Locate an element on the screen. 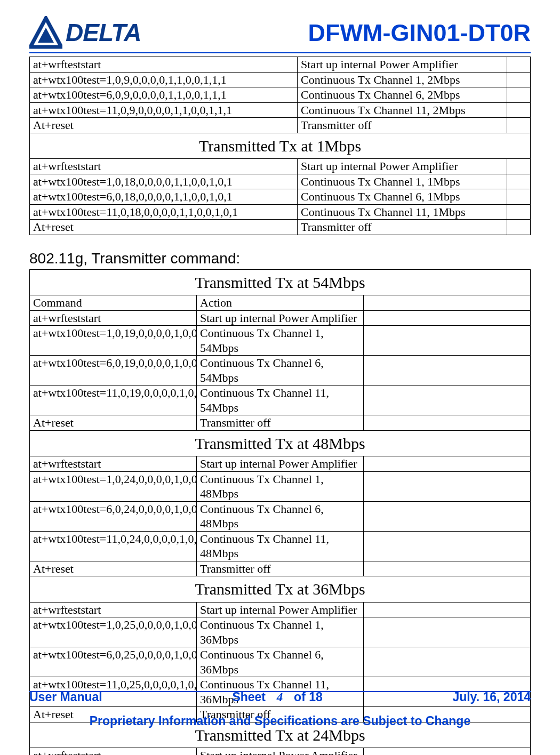 The height and width of the screenshot is (755, 560). action-cell: Continuous Tx Channel 11, 48Mbps is located at coordinates (281, 546).